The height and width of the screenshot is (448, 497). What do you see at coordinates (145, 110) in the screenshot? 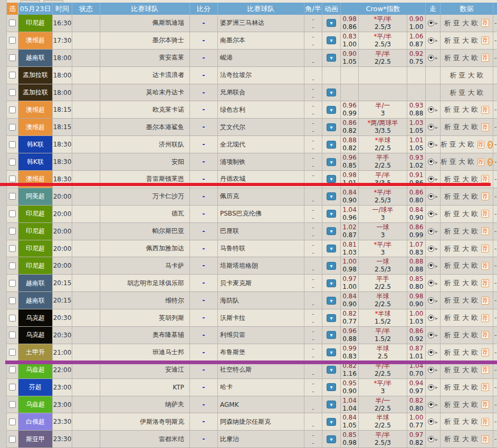
I see `home-team-link: 欧克莱卡诺` at bounding box center [145, 110].